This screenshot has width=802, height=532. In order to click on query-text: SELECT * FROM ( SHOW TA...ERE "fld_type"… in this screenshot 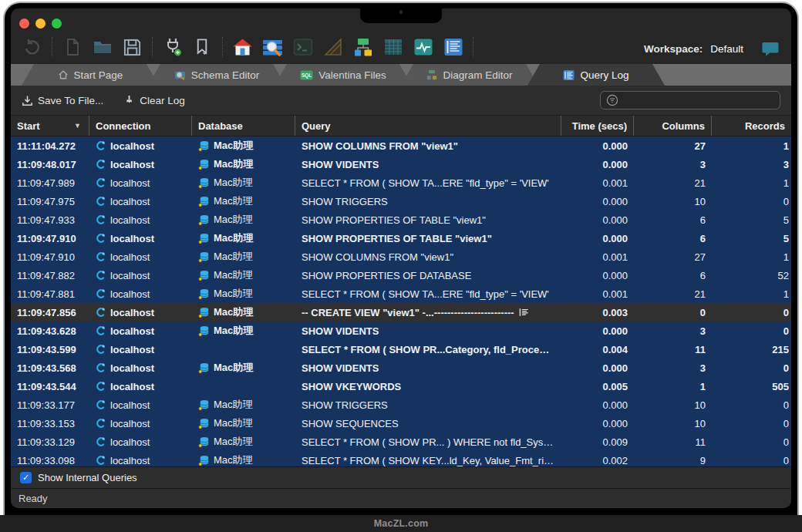, I will do `click(426, 184)`.